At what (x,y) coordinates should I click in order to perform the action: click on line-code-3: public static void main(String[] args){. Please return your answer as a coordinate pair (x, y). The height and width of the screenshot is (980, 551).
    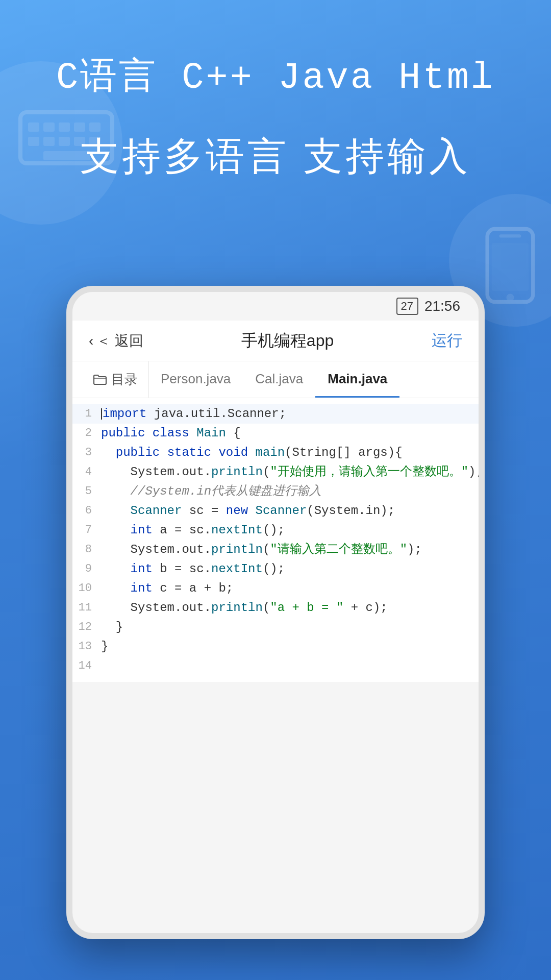
    Looking at the image, I should click on (290, 453).